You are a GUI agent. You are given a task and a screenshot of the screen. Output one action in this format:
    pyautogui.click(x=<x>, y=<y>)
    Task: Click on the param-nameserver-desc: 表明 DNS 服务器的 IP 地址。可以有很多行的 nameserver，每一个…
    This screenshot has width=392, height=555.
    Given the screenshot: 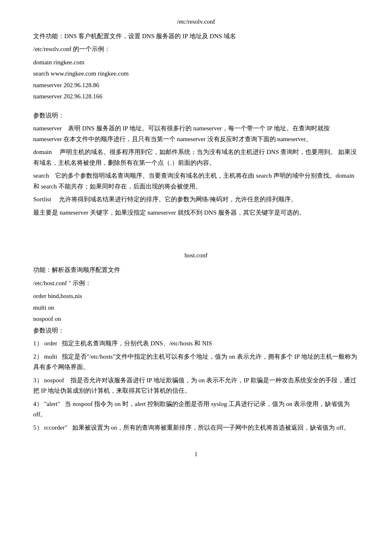 What is the action you would take?
    pyautogui.click(x=182, y=134)
    